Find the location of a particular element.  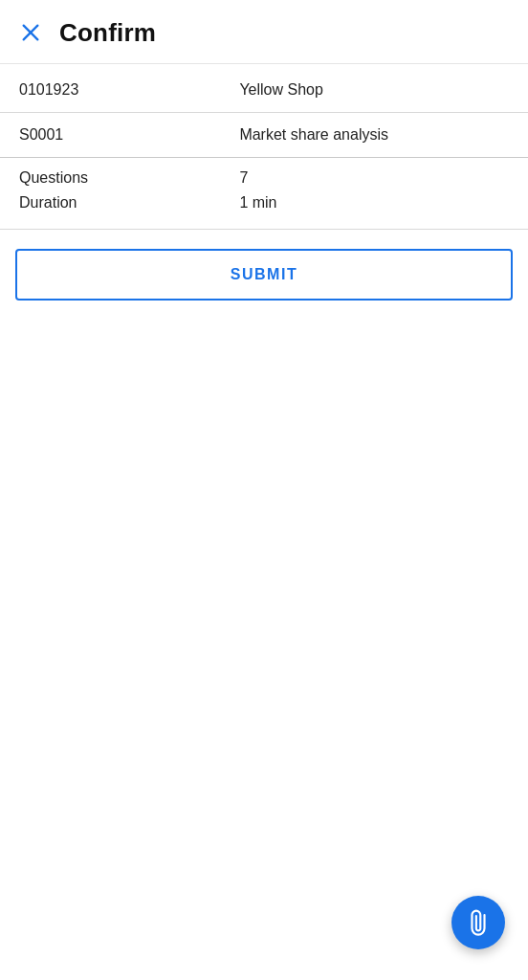

paperclip-icon is located at coordinates (478, 923).